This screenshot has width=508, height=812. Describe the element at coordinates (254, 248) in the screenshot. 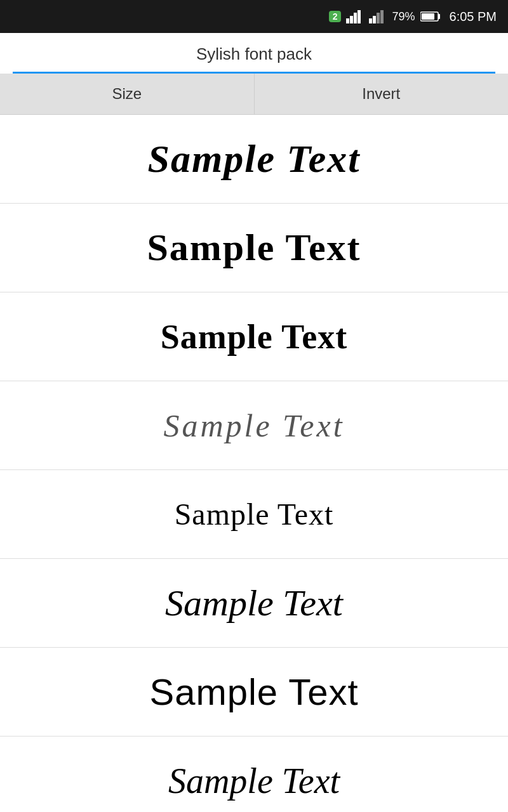

I see `font-list-item-2: Sample Text` at that location.